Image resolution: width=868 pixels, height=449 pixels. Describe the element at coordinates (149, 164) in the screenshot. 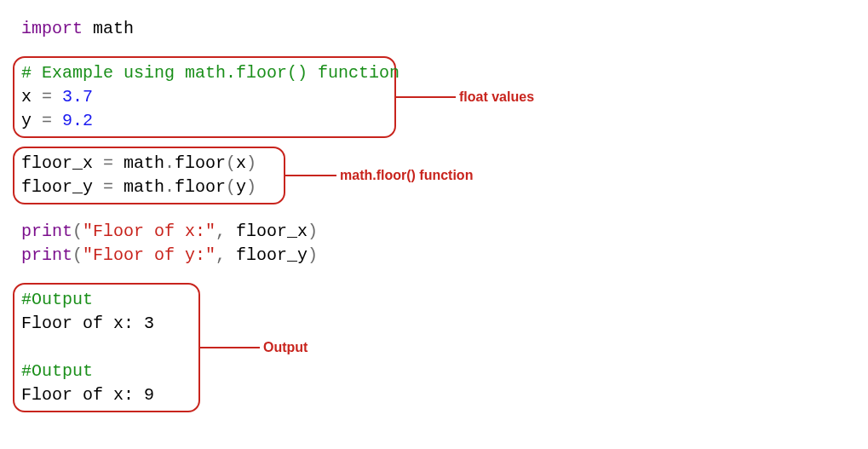

I see `assign-floor-x: floor_x = math.floor(x)` at that location.